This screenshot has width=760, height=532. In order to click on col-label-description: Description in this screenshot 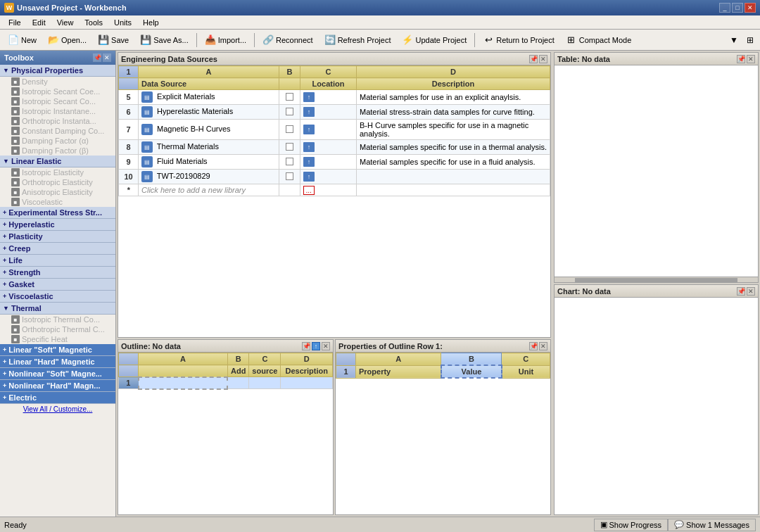, I will do `click(453, 84)`.